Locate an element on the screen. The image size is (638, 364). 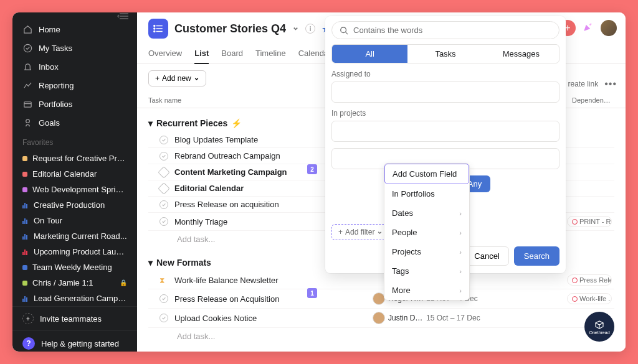
favorite-item: Editorial Calendar is located at coordinates (75, 174).